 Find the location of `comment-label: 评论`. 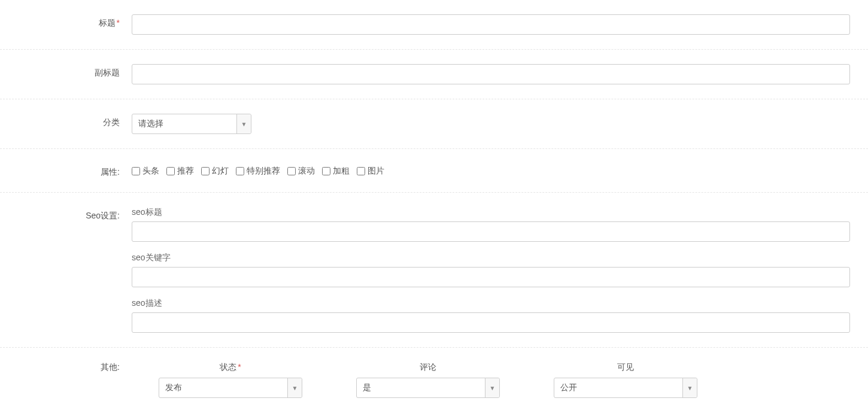

comment-label: 评论 is located at coordinates (428, 367).